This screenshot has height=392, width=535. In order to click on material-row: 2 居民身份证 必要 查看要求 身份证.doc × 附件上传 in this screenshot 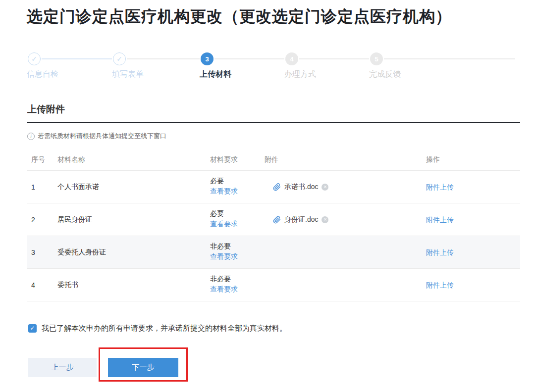, I will do `click(273, 220)`.